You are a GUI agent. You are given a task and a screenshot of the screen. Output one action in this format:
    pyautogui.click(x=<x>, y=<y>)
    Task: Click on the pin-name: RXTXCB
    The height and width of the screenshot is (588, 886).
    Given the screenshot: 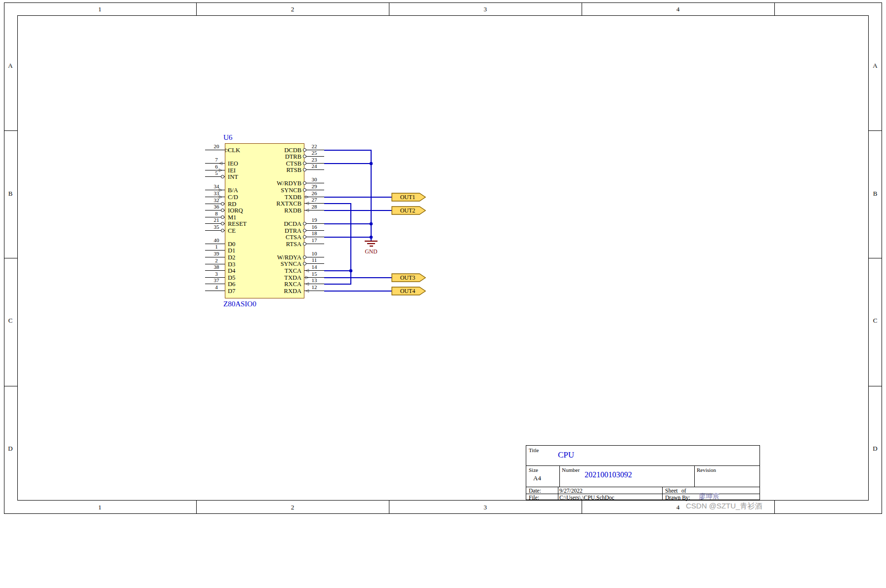 What is the action you would take?
    pyautogui.click(x=264, y=204)
    